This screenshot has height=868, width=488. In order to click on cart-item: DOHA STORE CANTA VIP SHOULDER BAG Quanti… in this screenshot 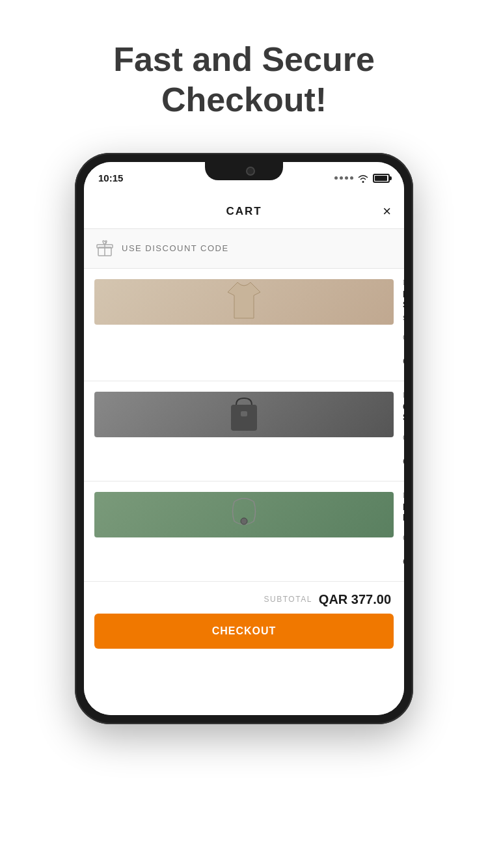, I will do `click(244, 431)`.